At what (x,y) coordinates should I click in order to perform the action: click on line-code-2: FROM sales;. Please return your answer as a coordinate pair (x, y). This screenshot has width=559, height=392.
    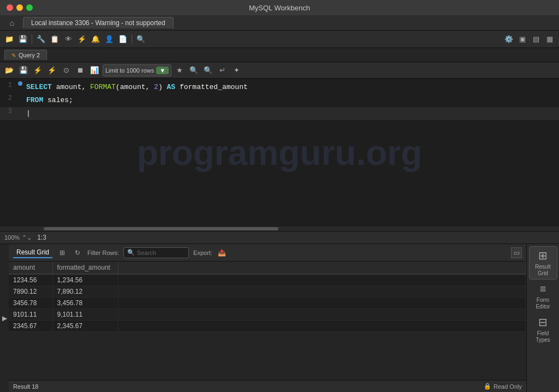
    Looking at the image, I should click on (292, 100).